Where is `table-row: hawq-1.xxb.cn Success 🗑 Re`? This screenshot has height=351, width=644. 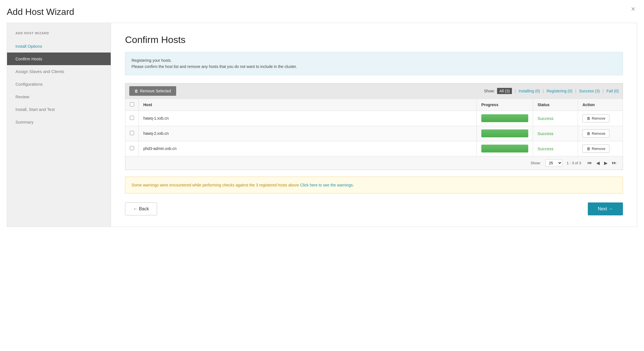 table-row: hawq-1.xxb.cn Success 🗑 Re is located at coordinates (374, 118).